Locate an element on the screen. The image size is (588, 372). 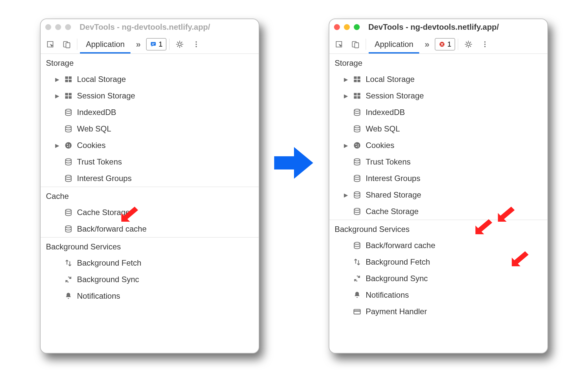
toolbar: Application » 1 is located at coordinates (438, 44).